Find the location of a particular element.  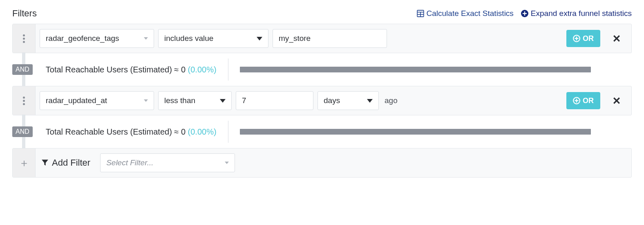

add-filter-handle: ＋ is located at coordinates (24, 163).